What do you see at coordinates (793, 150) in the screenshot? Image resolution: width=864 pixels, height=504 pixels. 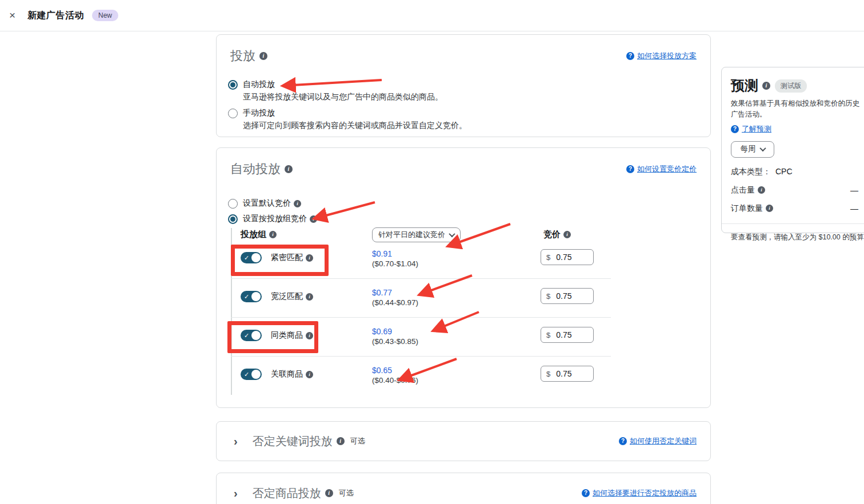 I see `forecast-panel: 预测 测试版 效果估算基于具有相似投放和竞价的历史广告活动。 了解预测 每周 成…` at bounding box center [793, 150].